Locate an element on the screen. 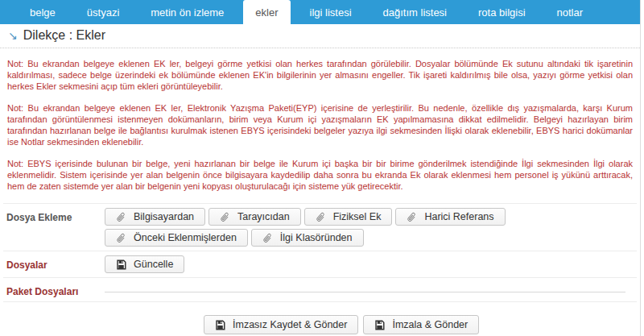 The height and width of the screenshot is (336, 644). button-label: Harici Referans is located at coordinates (459, 217).